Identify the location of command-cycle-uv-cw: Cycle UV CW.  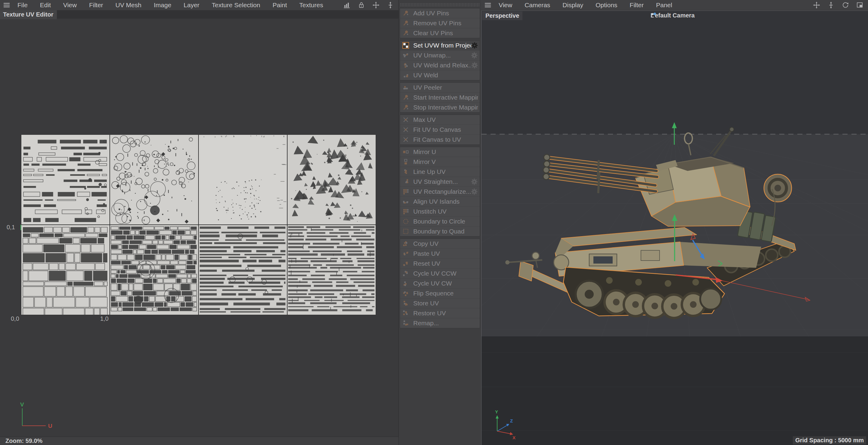
(440, 284).